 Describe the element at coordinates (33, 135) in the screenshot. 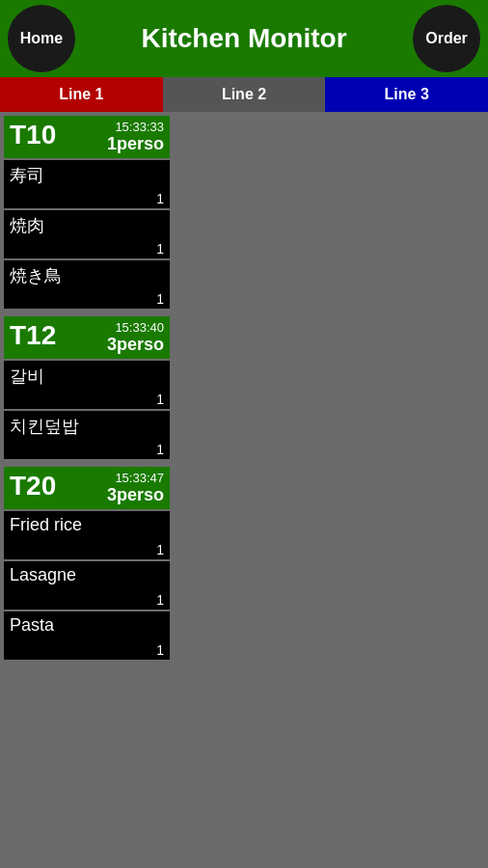

I see `order-table-t10: T10` at that location.